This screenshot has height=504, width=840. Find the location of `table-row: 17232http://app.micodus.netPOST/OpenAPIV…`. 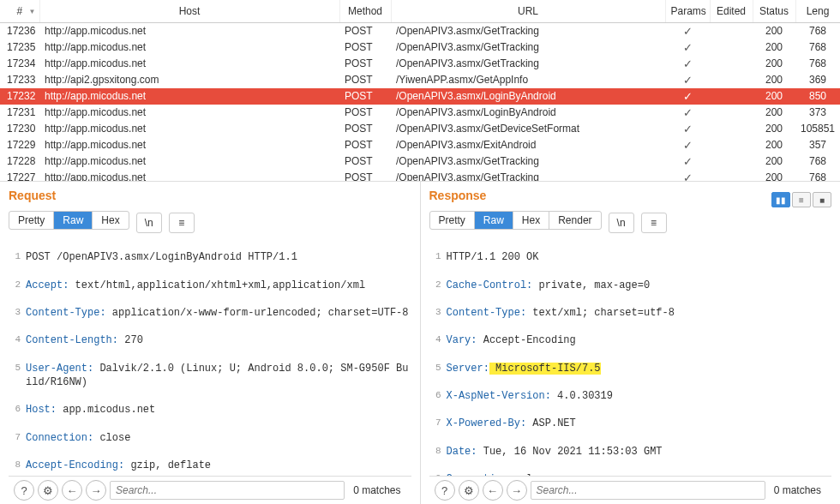

table-row: 17232http://app.micodus.netPOST/OpenAPIV… is located at coordinates (420, 96).